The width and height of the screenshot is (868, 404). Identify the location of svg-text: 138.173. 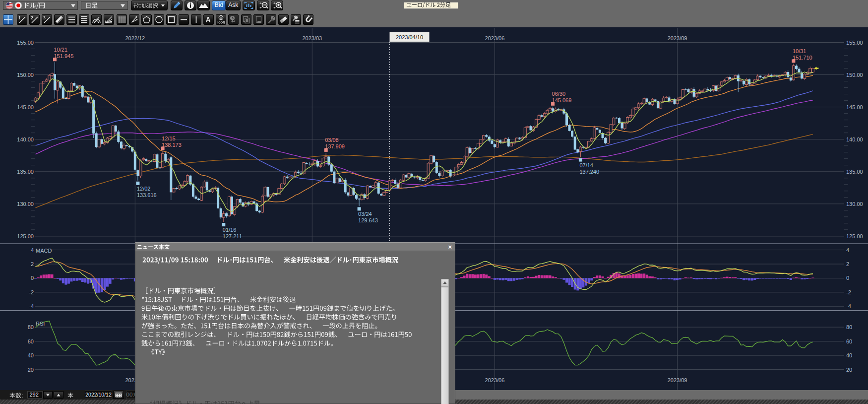
(172, 145).